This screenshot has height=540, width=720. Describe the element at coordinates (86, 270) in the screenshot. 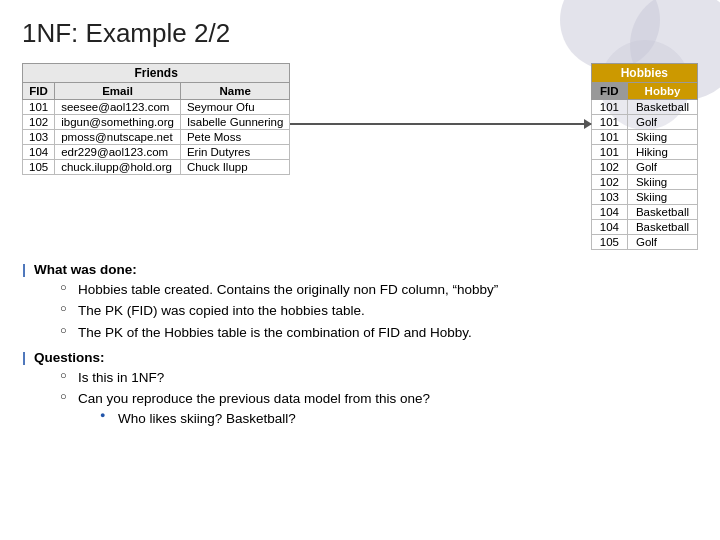

I see `what-done-label: What was done:` at that location.